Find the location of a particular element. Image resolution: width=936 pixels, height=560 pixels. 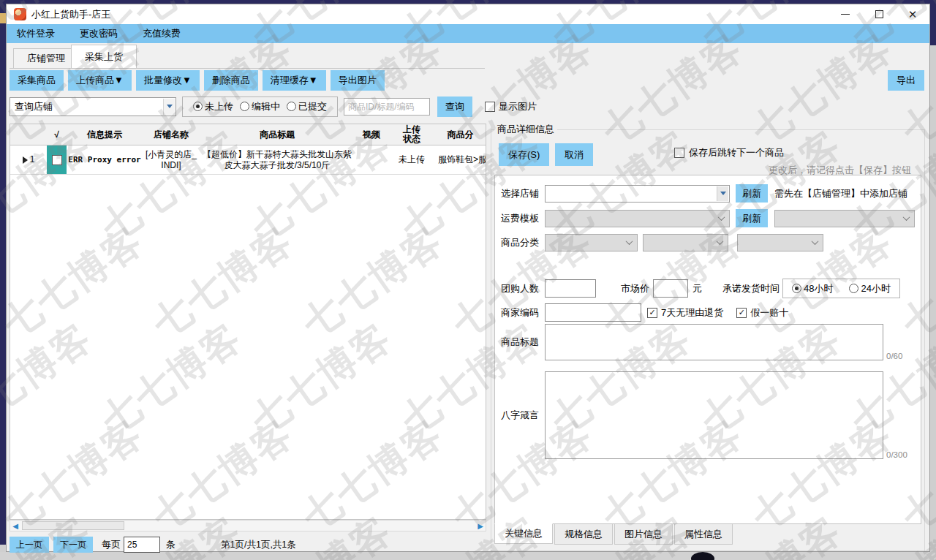

maximize-icon is located at coordinates (879, 15).